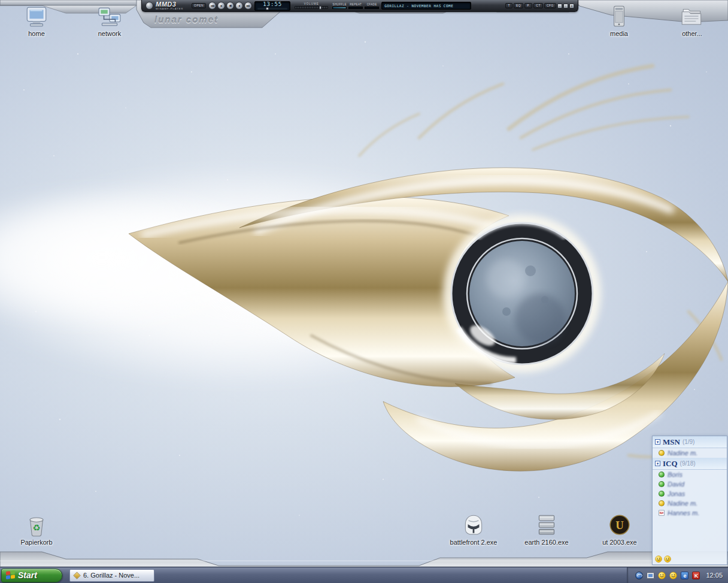 This screenshot has width=728, height=583. I want to click on icon-label: battlefront 2.exe, so click(474, 542).